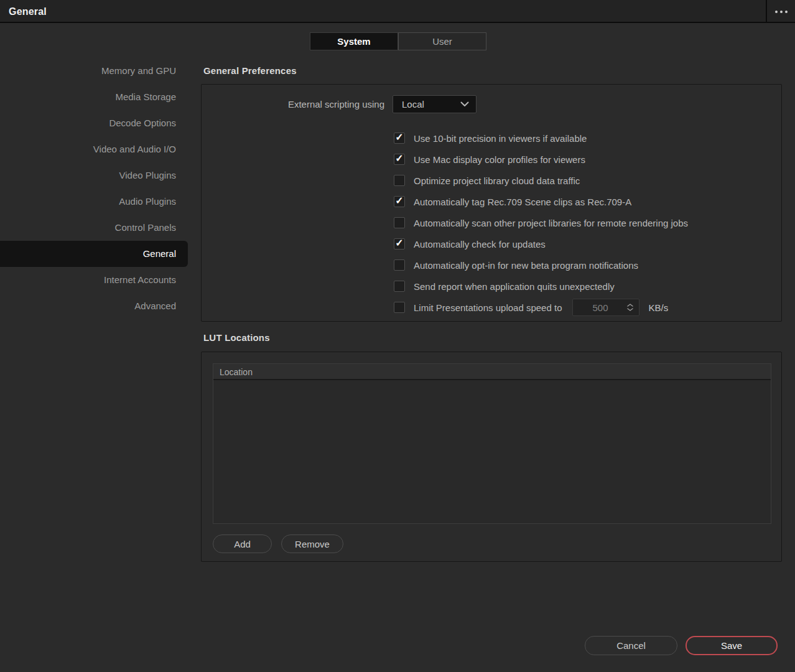 This screenshot has height=672, width=795. I want to click on sidebar-item-memory-and-gpu: Memory and GPU, so click(94, 71).